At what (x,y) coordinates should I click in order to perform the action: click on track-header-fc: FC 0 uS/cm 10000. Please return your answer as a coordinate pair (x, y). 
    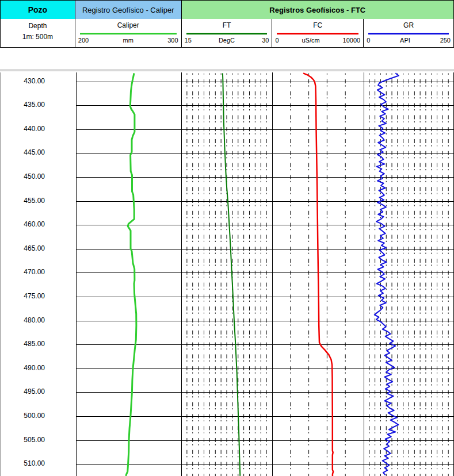
    Looking at the image, I should click on (318, 33).